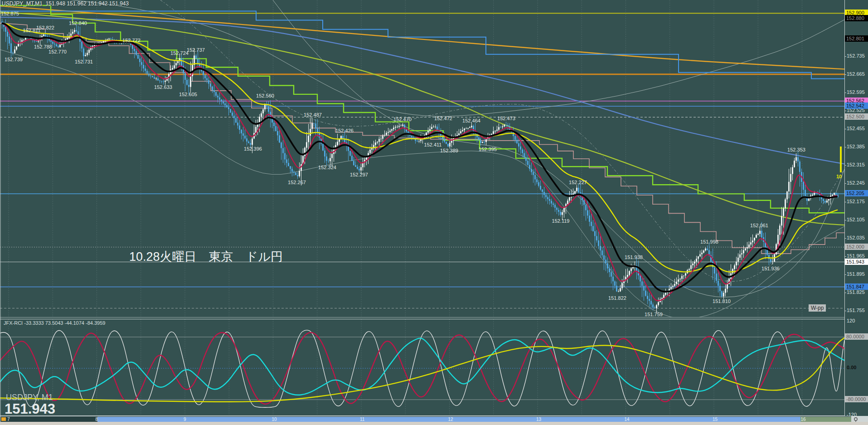 The image size is (868, 425). I want to click on sub-axis-label-80.0000: 80.0000, so click(857, 337).